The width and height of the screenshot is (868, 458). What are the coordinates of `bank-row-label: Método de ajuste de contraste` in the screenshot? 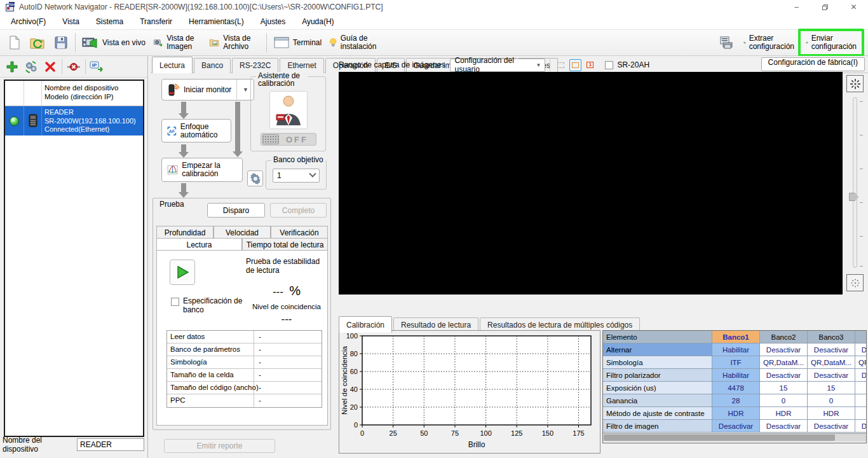 It's located at (658, 413).